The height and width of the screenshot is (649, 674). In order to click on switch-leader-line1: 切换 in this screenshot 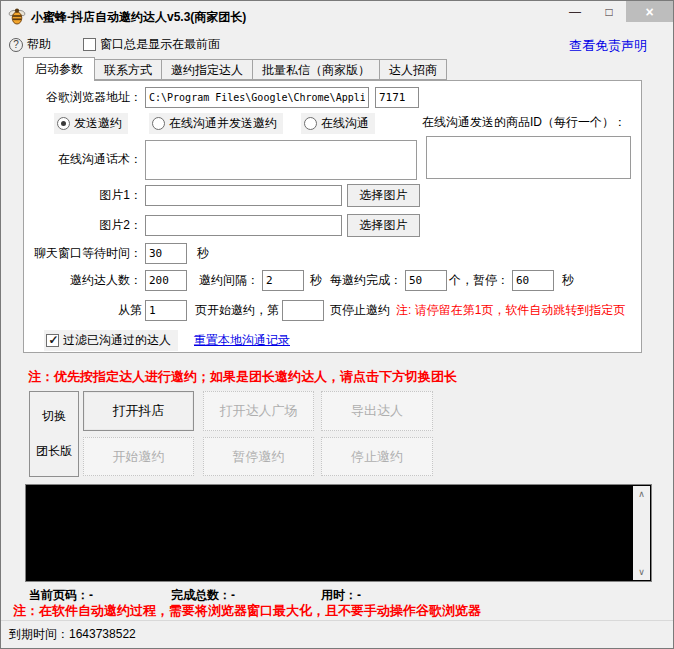, I will do `click(54, 416)`.